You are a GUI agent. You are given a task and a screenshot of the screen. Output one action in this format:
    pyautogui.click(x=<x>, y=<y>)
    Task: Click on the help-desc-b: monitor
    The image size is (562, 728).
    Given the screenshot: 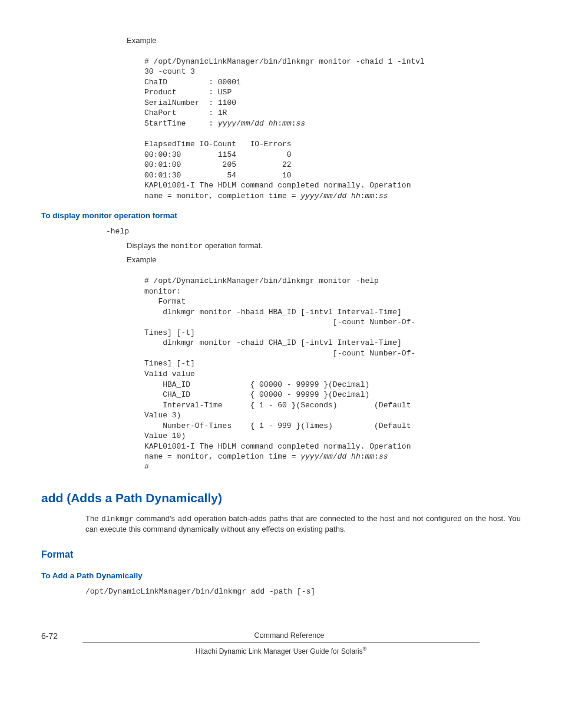 What is the action you would take?
    pyautogui.click(x=186, y=246)
    